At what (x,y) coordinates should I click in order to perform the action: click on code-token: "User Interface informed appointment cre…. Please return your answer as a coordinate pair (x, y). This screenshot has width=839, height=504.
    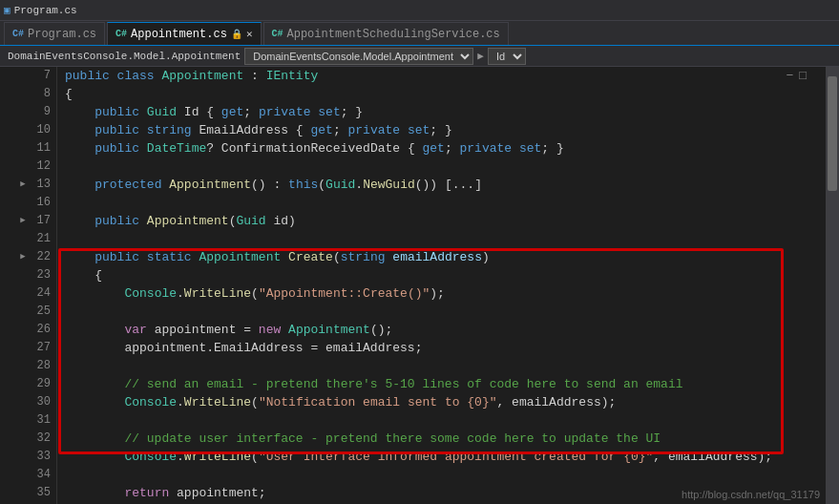
    Looking at the image, I should click on (456, 456).